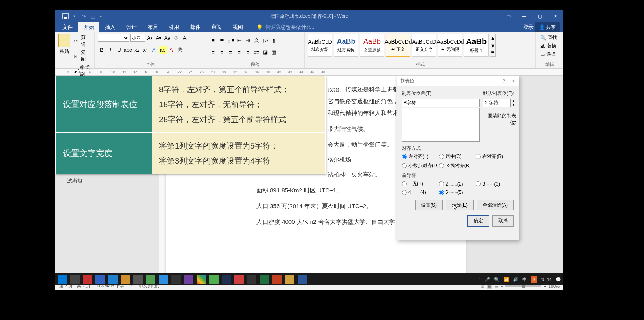  Describe the element at coordinates (153, 27) in the screenshot. I see `tab-layout: 布局` at that location.